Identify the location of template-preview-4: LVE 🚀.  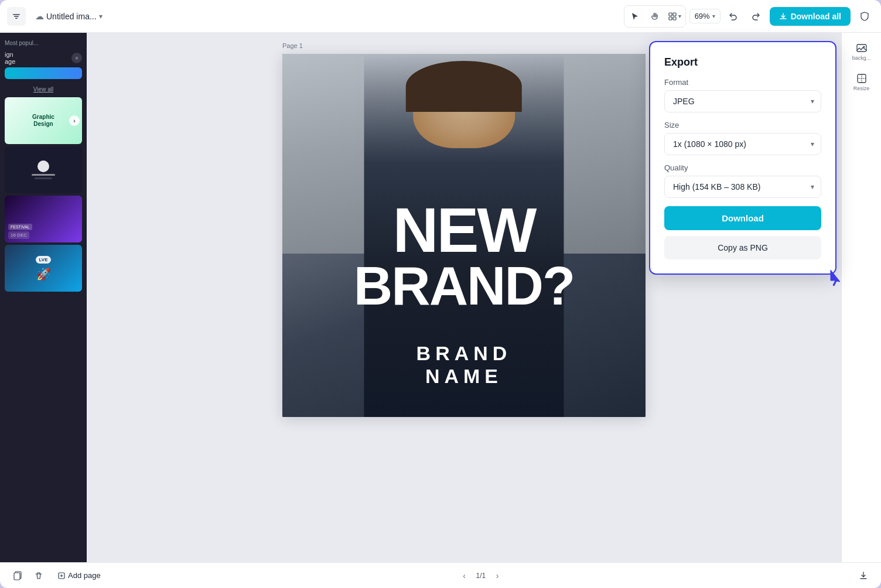
(43, 268).